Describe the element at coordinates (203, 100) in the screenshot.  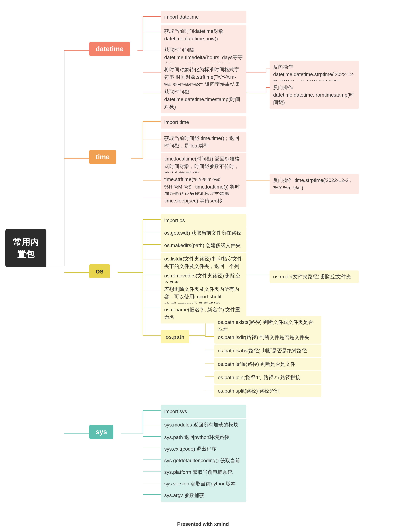
I see `leaf-datetime-4: 获取时间戳 datetime.datetime.timestamp(时间对象)` at that location.